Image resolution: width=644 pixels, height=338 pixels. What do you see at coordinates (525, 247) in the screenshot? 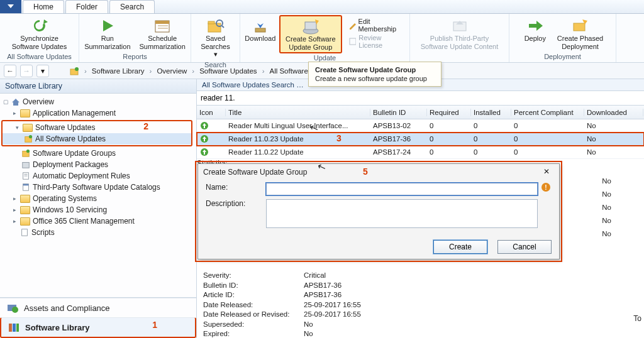
I see `cancel-button: Cancel` at bounding box center [525, 247].